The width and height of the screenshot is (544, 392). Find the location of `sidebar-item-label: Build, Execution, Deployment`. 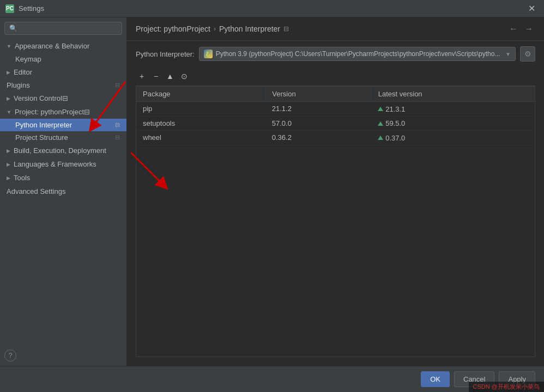

sidebar-item-label: Build, Execution, Deployment is located at coordinates (60, 150).